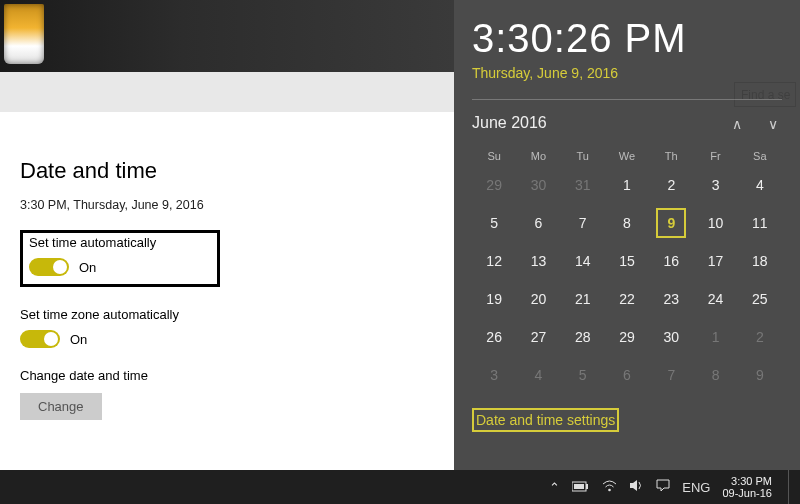 The image size is (800, 504). I want to click on set-time-auto-label: Set time automatically, so click(120, 242).